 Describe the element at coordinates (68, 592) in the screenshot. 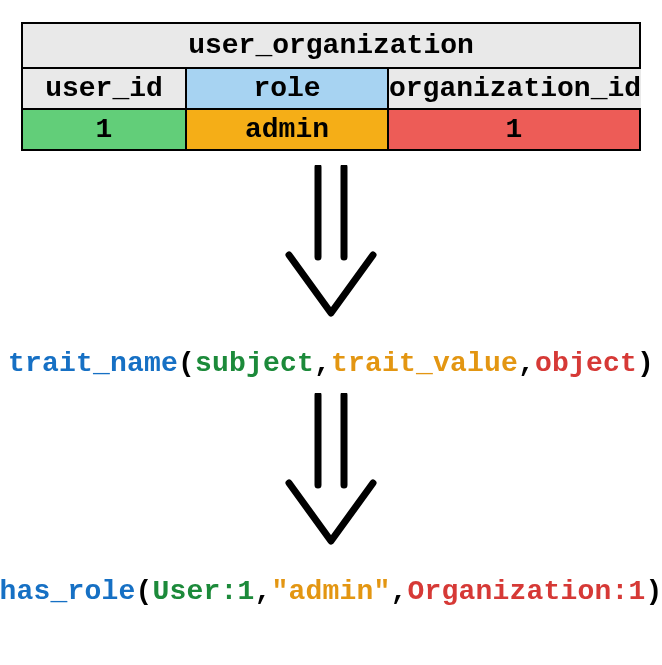

I see `func-name: has_role` at that location.